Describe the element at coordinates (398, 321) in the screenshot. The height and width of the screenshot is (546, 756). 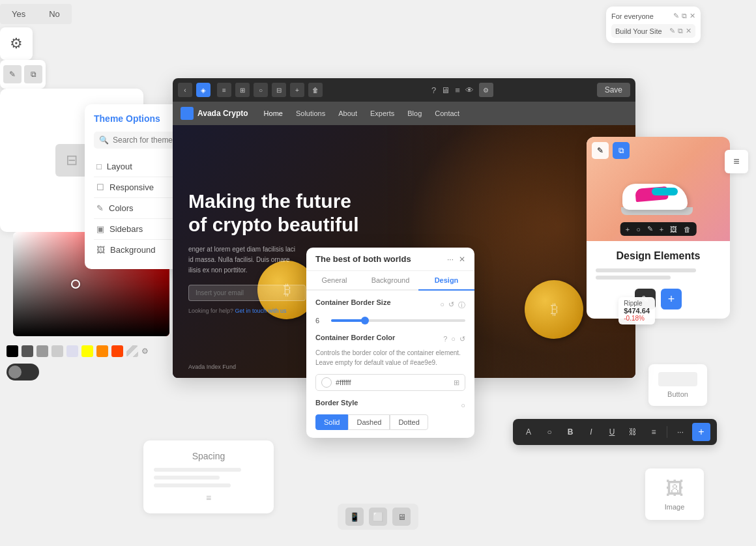
I see `border-size-track` at that location.